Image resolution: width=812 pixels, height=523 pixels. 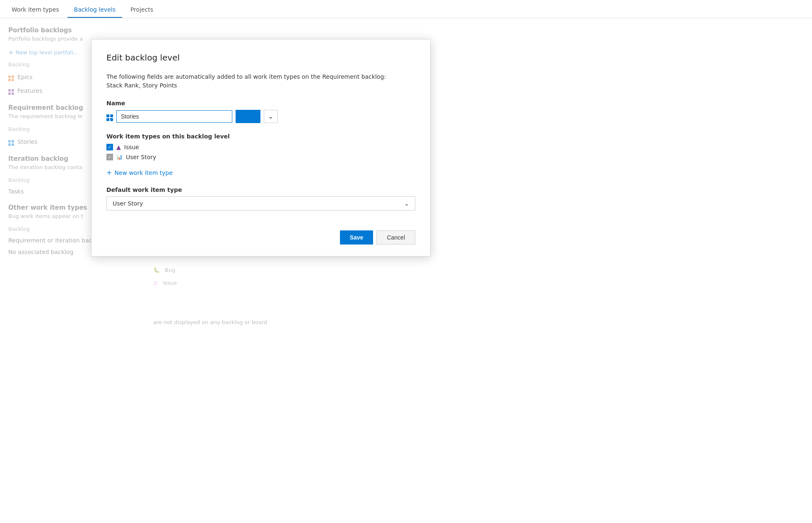 What do you see at coordinates (119, 157) in the screenshot?
I see `user-story-type-icon: 📊` at bounding box center [119, 157].